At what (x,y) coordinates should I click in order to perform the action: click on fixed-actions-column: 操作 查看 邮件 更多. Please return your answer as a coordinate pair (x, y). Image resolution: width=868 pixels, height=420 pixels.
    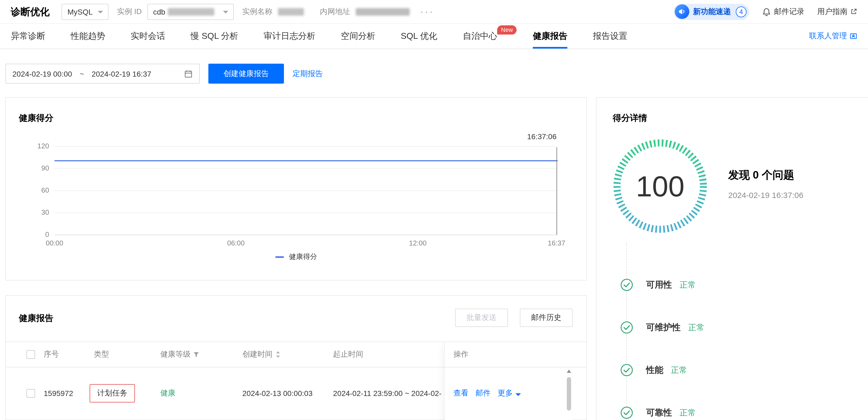
    Looking at the image, I should click on (508, 381).